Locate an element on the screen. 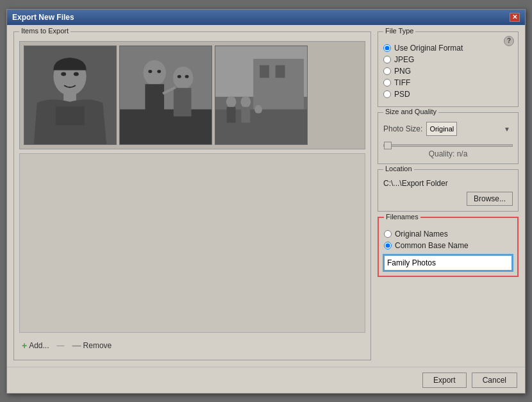 This screenshot has height=402, width=532. add-icon: + is located at coordinates (24, 346).